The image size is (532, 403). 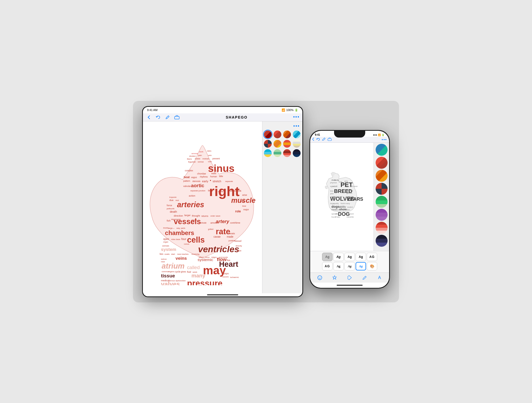 I want to click on panel-more-button: •••, so click(x=297, y=126).